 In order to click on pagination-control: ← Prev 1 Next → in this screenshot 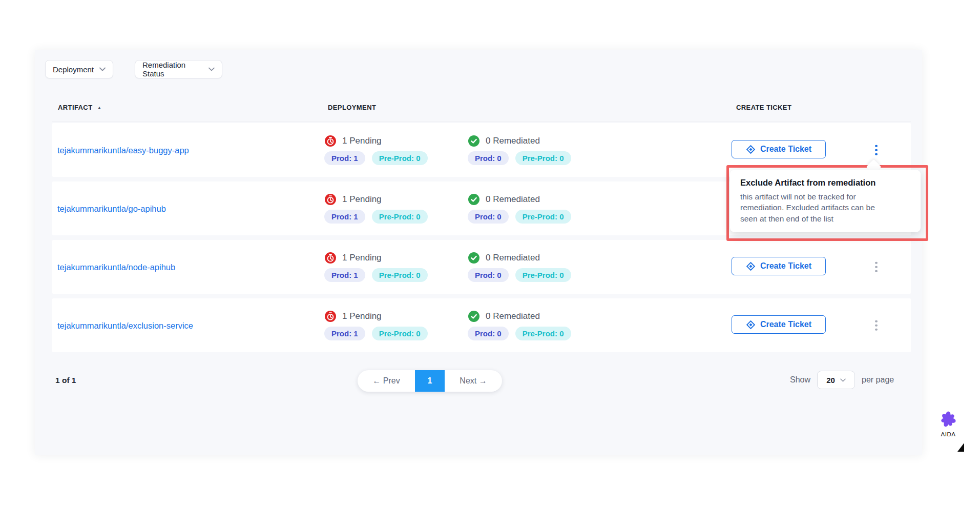, I will do `click(430, 381)`.